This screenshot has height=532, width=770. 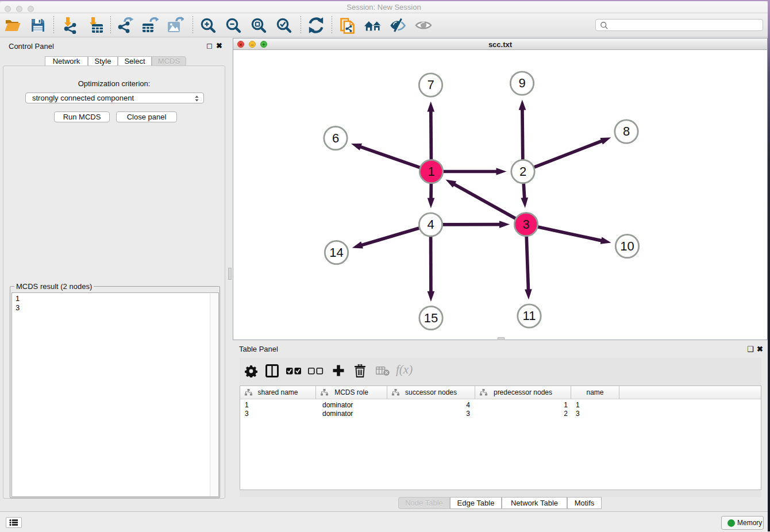 What do you see at coordinates (430, 224) in the screenshot?
I see `svg-text: 4` at bounding box center [430, 224].